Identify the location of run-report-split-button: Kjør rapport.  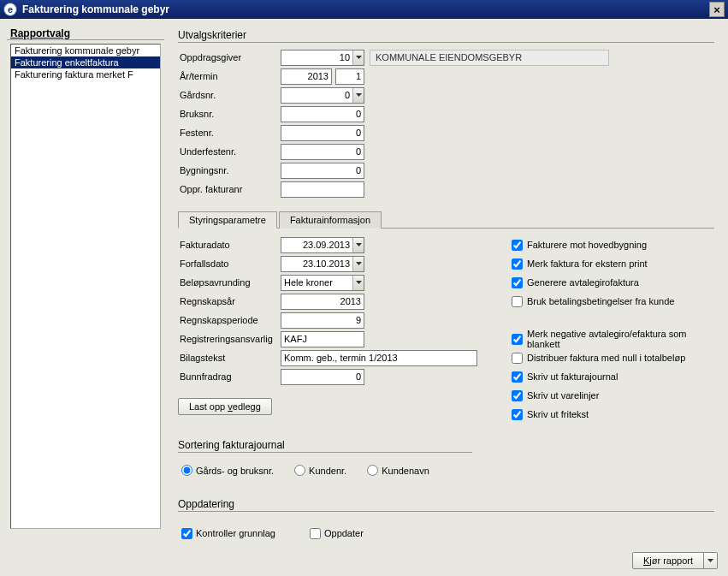
(675, 561).